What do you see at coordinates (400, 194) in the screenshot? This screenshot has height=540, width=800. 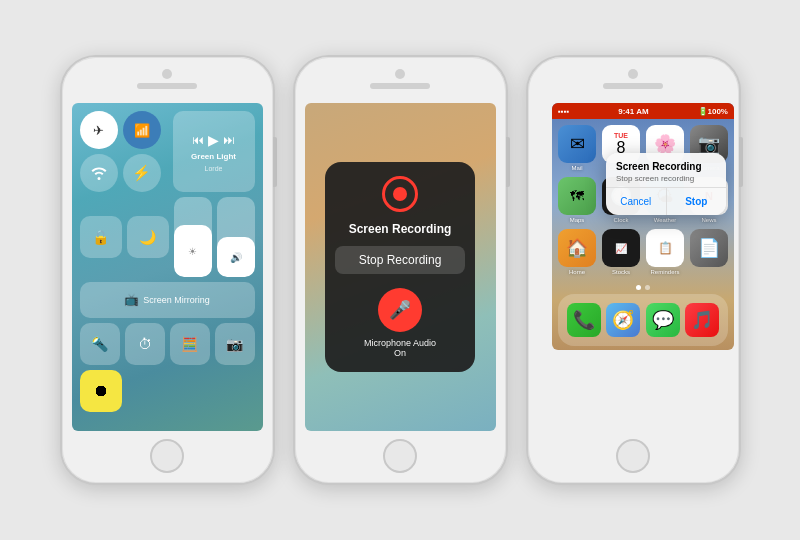 I see `rec-dot` at bounding box center [400, 194].